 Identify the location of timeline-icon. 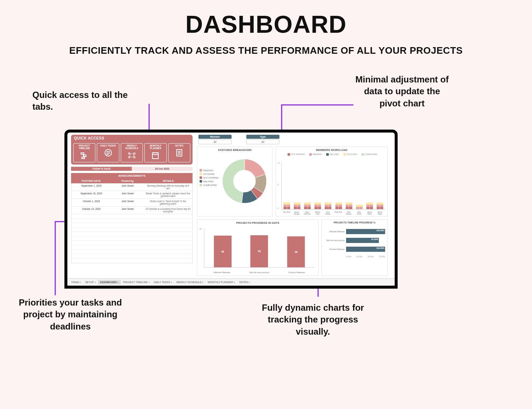
(84, 155).